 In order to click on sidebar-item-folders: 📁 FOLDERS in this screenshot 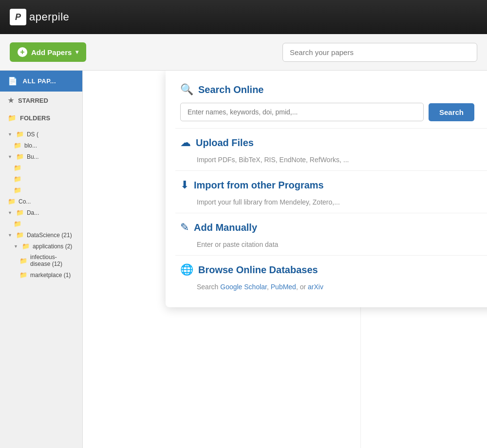, I will do `click(41, 118)`.